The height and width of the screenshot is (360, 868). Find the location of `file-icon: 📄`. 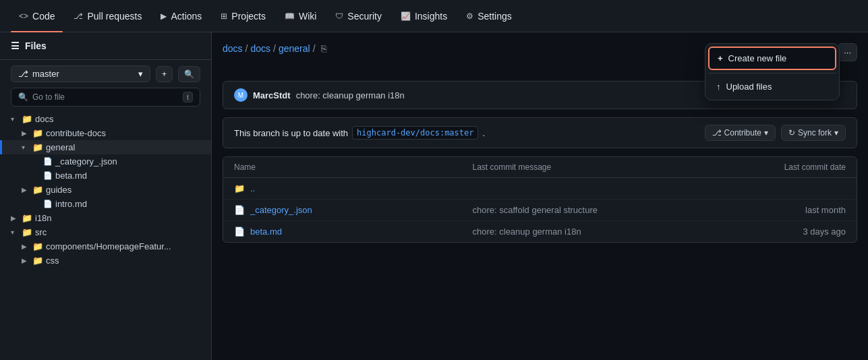

file-icon: 📄 is located at coordinates (48, 175).